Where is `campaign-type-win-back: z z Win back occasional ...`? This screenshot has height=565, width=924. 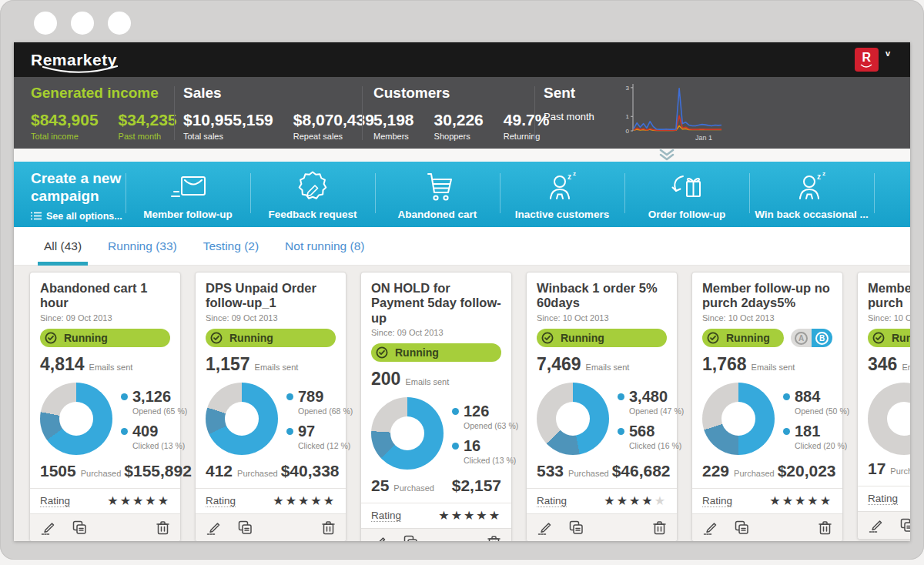
campaign-type-win-back: z z Win back occasional ... is located at coordinates (812, 194).